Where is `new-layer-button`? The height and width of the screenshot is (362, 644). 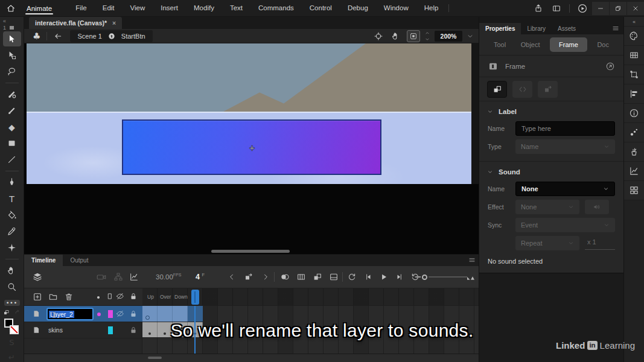 new-layer-button is located at coordinates (37, 297).